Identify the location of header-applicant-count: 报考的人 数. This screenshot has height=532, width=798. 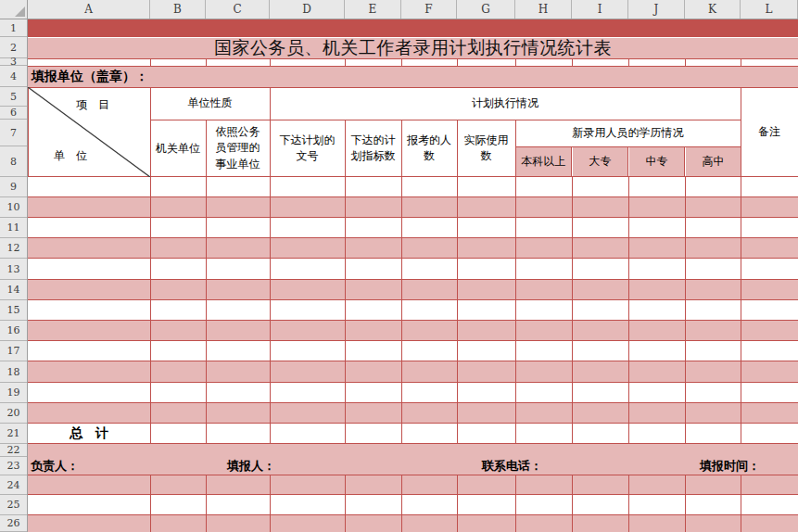
(429, 148).